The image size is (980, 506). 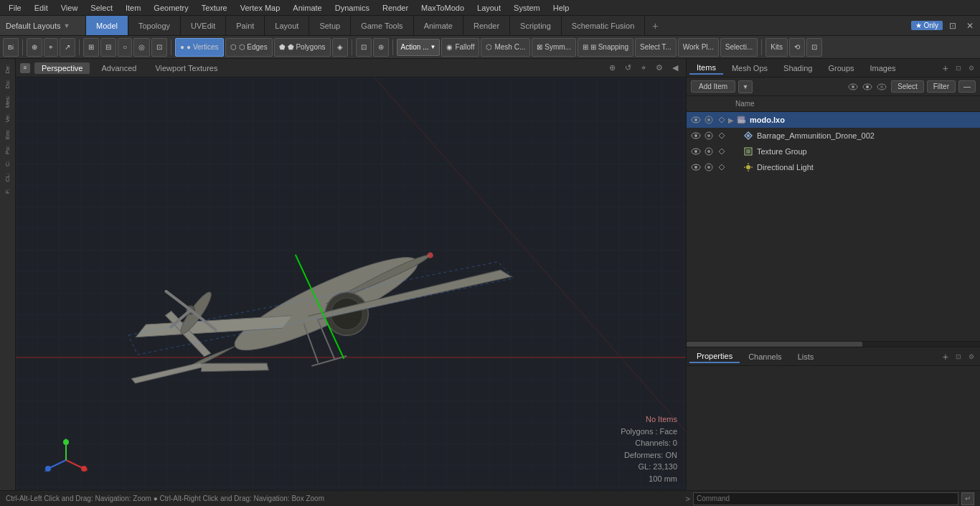 I want to click on viewport-ctrl-collapse: ◀, so click(x=675, y=68).